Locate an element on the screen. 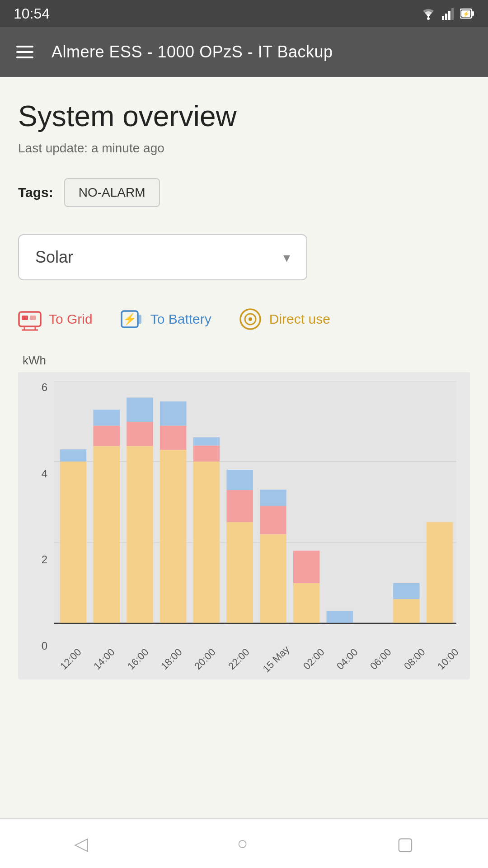 This screenshot has height=868, width=488. dropdown-label: Solar is located at coordinates (54, 257).